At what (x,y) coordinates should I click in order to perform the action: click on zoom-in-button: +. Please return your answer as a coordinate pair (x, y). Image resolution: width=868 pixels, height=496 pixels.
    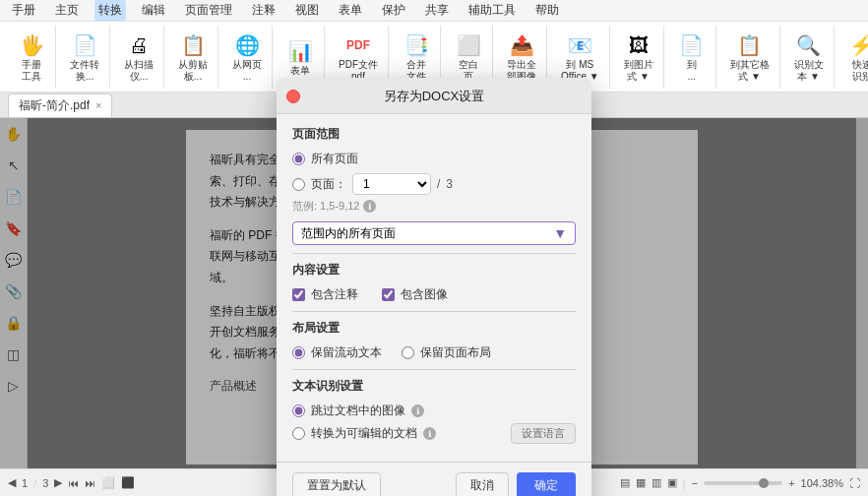
    Looking at the image, I should click on (791, 483).